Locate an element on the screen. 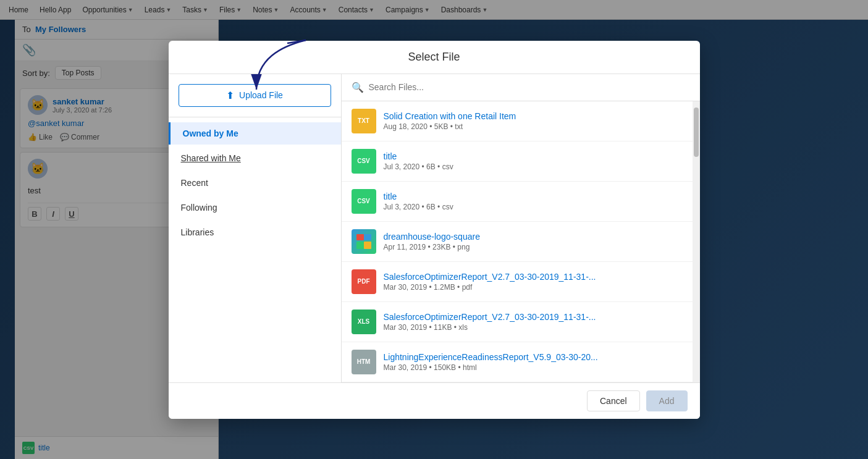  file-info: dreamhouse-logo-square Apr 11, 2019 • 23… is located at coordinates (533, 242).